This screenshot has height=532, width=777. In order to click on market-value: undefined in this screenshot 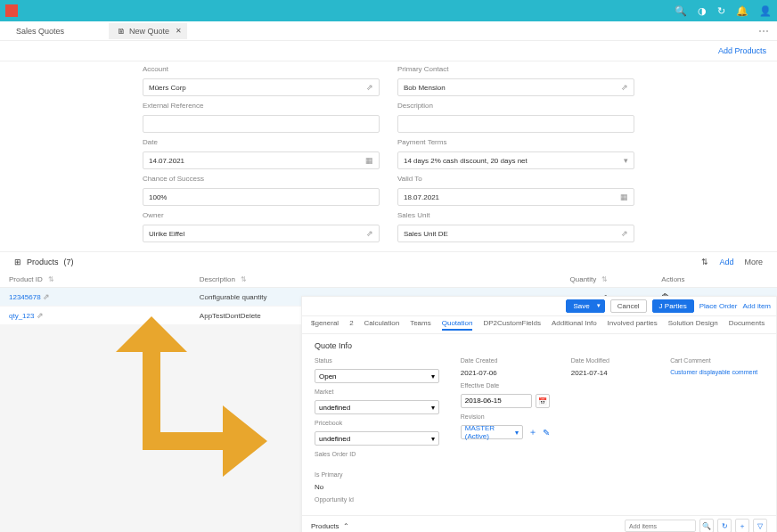, I will do `click(335, 408)`.